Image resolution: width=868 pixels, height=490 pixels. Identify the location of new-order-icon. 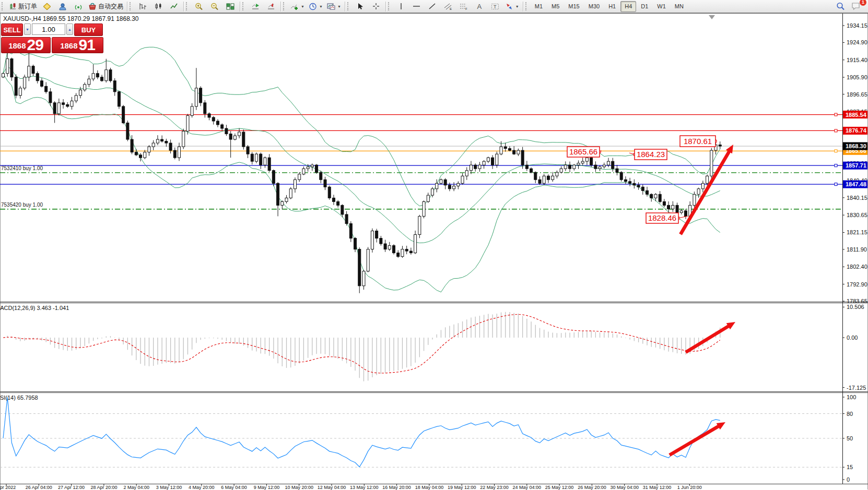
(13, 6).